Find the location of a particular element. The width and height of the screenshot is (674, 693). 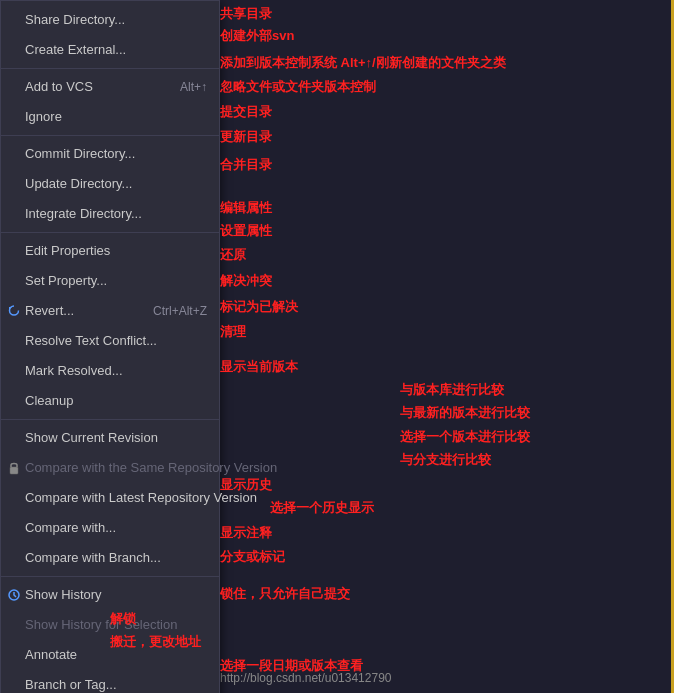

annotation-ann-commit: 提交目录 is located at coordinates (246, 112).